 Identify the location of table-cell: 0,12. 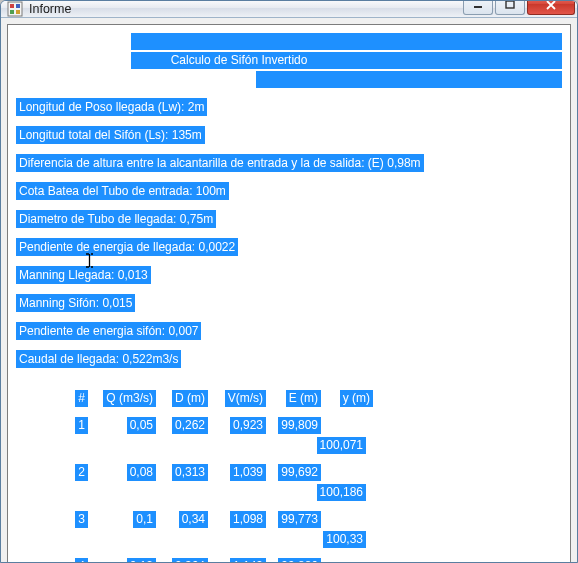
(142, 560).